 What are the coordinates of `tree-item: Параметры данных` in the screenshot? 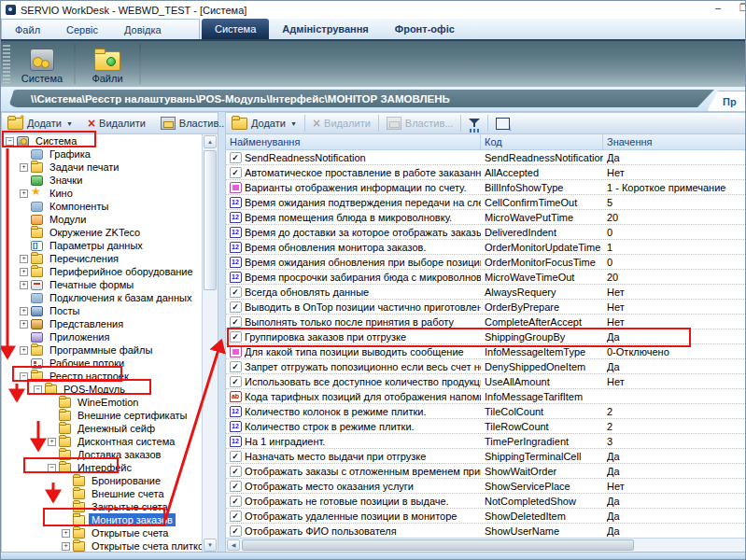 It's located at (103, 245).